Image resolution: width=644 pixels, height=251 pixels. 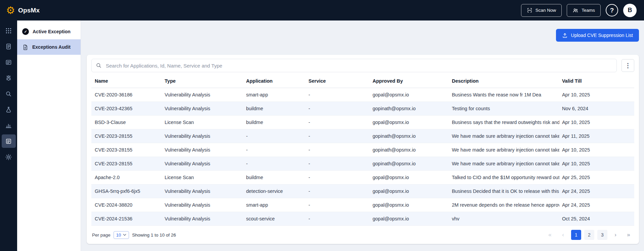 I want to click on table-row: CVE-2024-21536Vulnerability Analysisscou…, so click(x=363, y=219).